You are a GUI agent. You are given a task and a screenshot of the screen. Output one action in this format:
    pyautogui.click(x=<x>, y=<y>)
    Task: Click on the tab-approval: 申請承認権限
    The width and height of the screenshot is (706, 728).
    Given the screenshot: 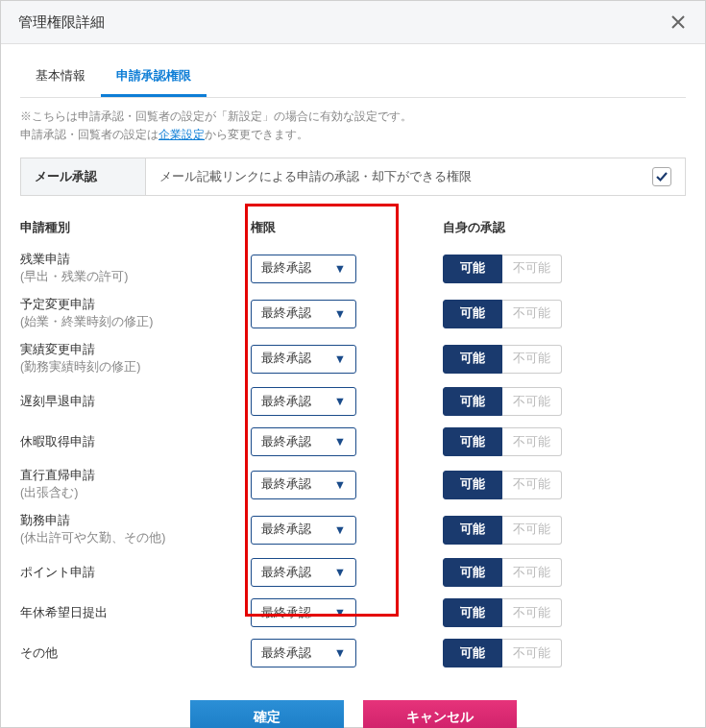 What is the action you would take?
    pyautogui.click(x=154, y=77)
    